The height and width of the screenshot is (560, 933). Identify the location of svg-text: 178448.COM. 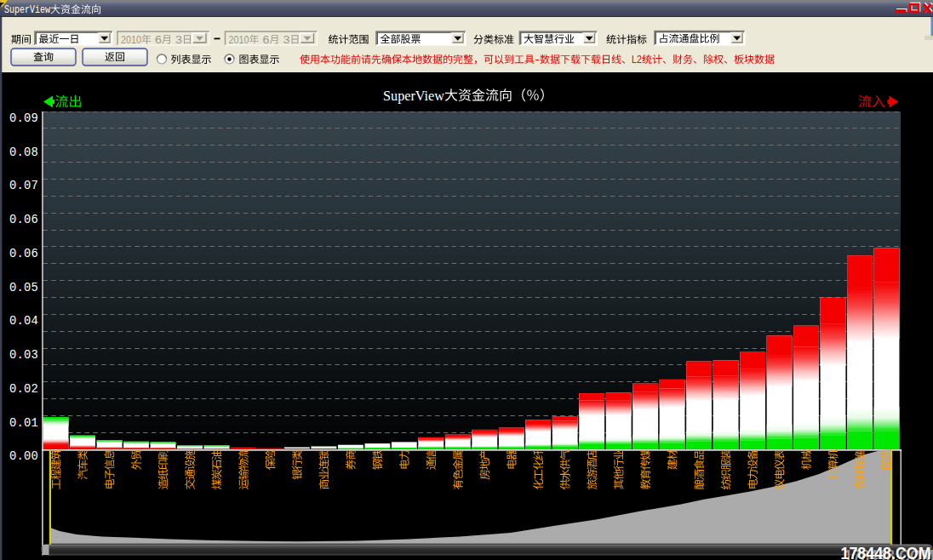
(886, 551).